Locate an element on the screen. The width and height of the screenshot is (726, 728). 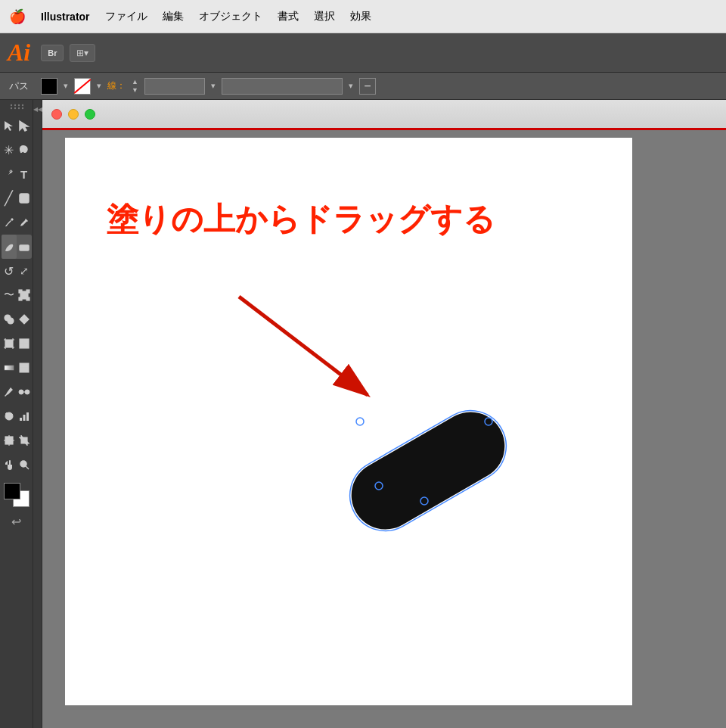
ai-logo: Ai is located at coordinates (19, 53).